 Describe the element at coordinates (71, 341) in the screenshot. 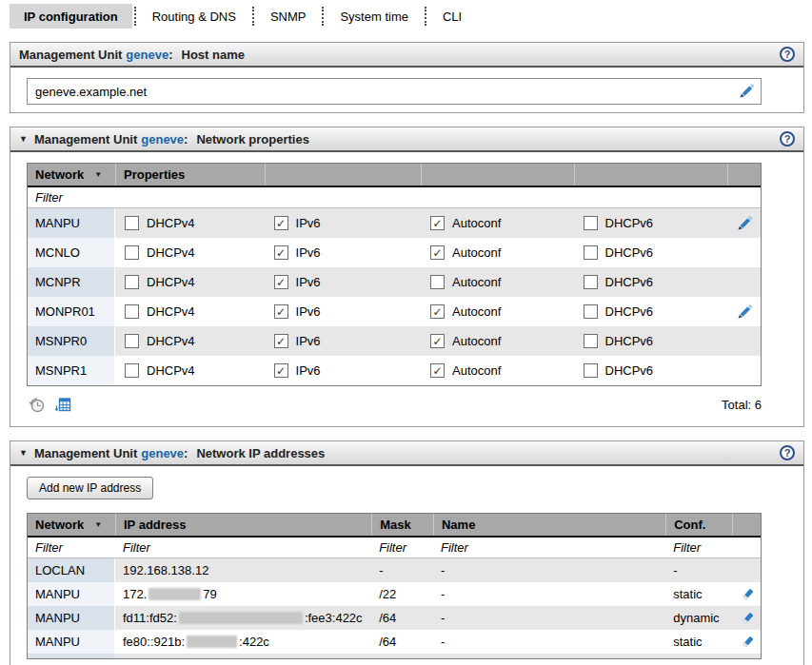

I see `network-name-cell: MSNPR0` at that location.